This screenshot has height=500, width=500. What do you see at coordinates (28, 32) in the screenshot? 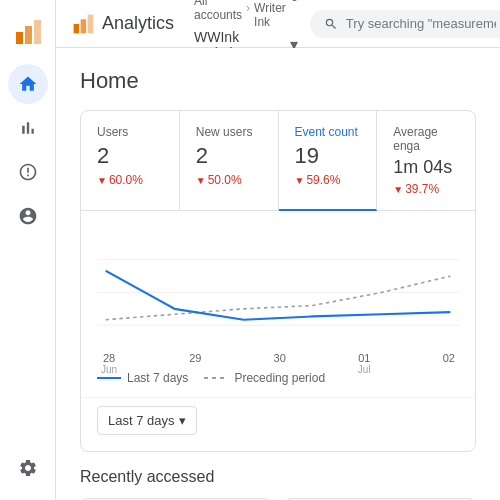
I see `analytics-logo` at bounding box center [28, 32].